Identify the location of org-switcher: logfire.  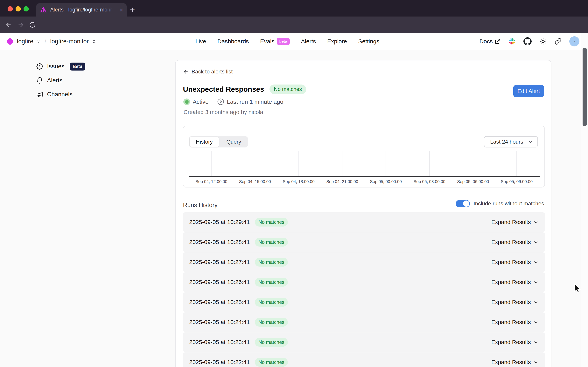
(25, 41).